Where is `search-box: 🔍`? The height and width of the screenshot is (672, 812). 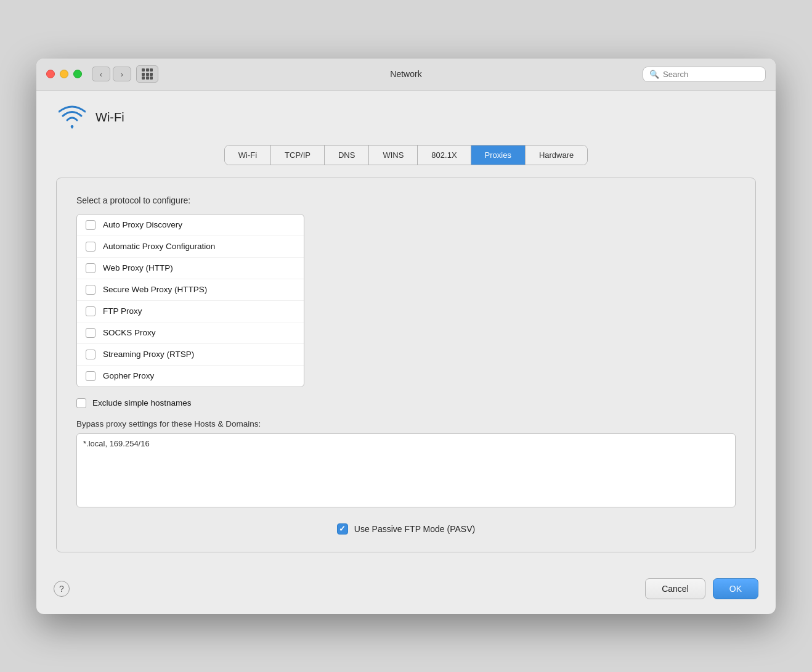 search-box: 🔍 is located at coordinates (704, 74).